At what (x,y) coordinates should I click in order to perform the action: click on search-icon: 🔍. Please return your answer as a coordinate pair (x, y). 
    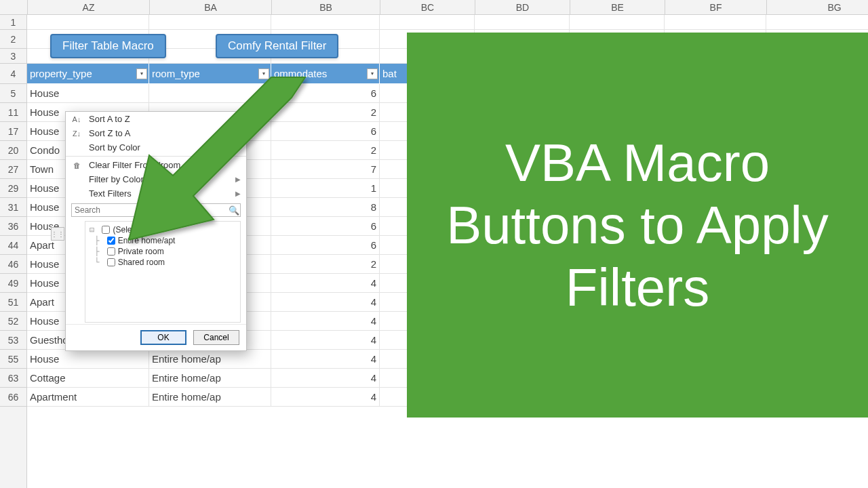
    Looking at the image, I should click on (234, 210).